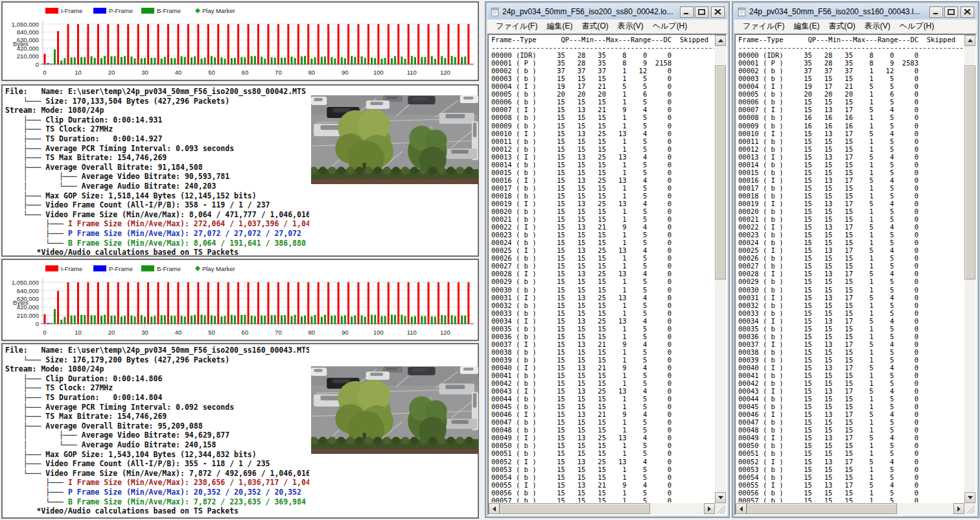 The height and width of the screenshot is (520, 980). I want to click on frame-row: 00018 ( b ) 15 15 15 1 5 0, so click(603, 196).